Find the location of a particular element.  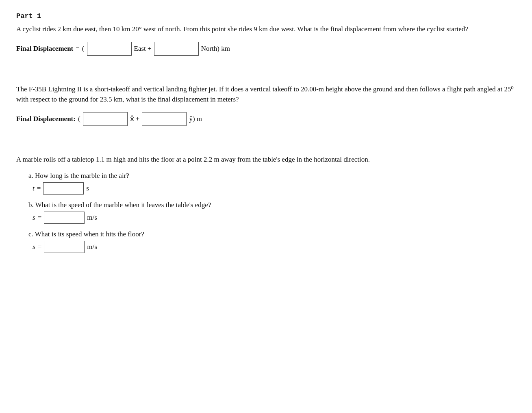

part3-b-unit: m/s is located at coordinates (92, 218).